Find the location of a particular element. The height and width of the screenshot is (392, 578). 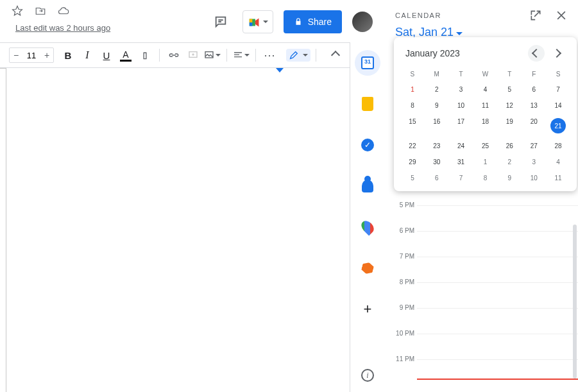

move-icon is located at coordinates (40, 12).